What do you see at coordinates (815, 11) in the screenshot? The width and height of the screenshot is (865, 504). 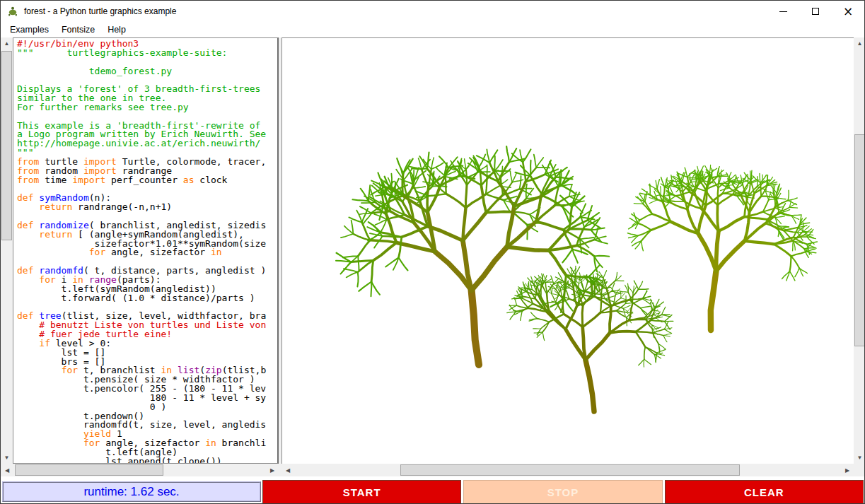 I see `maximize-button` at bounding box center [815, 11].